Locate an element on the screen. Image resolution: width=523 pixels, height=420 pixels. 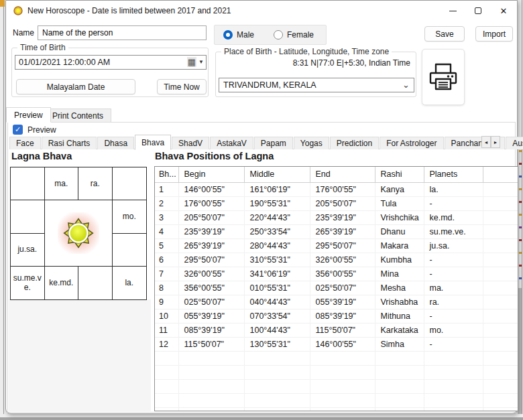
table-header-row: Bh...BeginMiddleEndRashiPlanets is located at coordinates (337, 174).